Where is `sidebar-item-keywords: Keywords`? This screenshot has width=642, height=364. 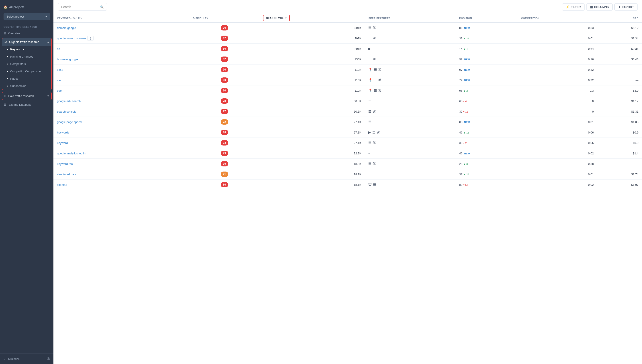
sidebar-item-keywords: Keywords is located at coordinates (27, 49).